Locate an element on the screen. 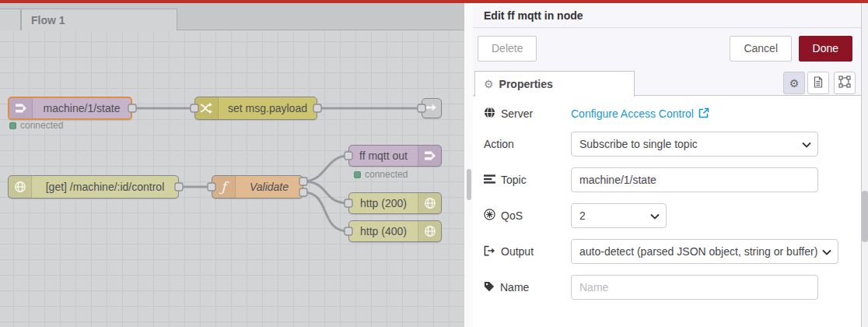 This screenshot has width=868, height=327. output-row: Output auto-detect (parsed JSON object, … is located at coordinates (651, 251).